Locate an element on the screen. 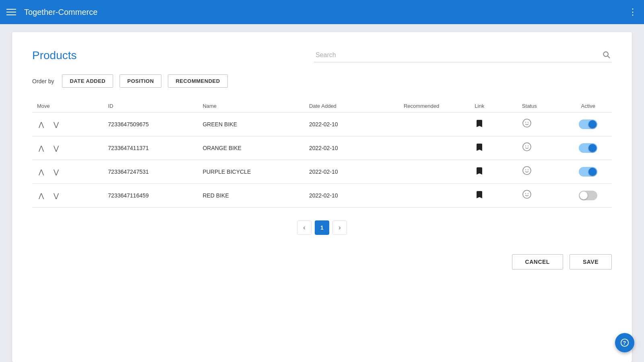  action-row: CANCEL SAVE is located at coordinates (322, 262).